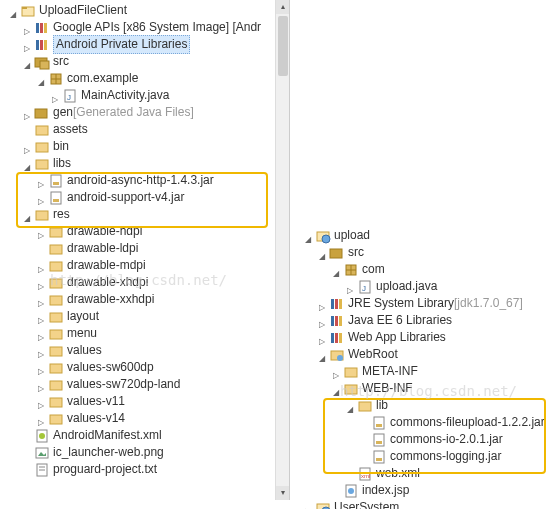 This screenshot has height=509, width=552. I want to click on jar-file: android-support-v4.jar, so click(148, 198).